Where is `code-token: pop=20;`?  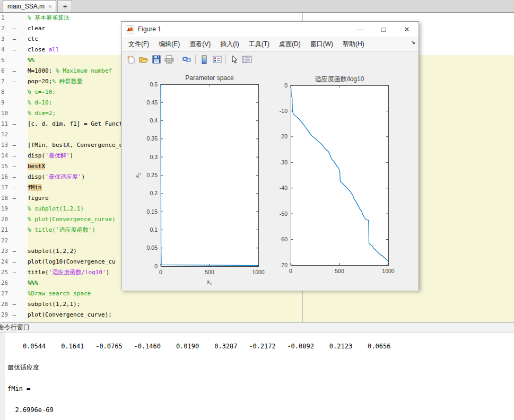
code-token: pop=20; is located at coordinates (40, 82).